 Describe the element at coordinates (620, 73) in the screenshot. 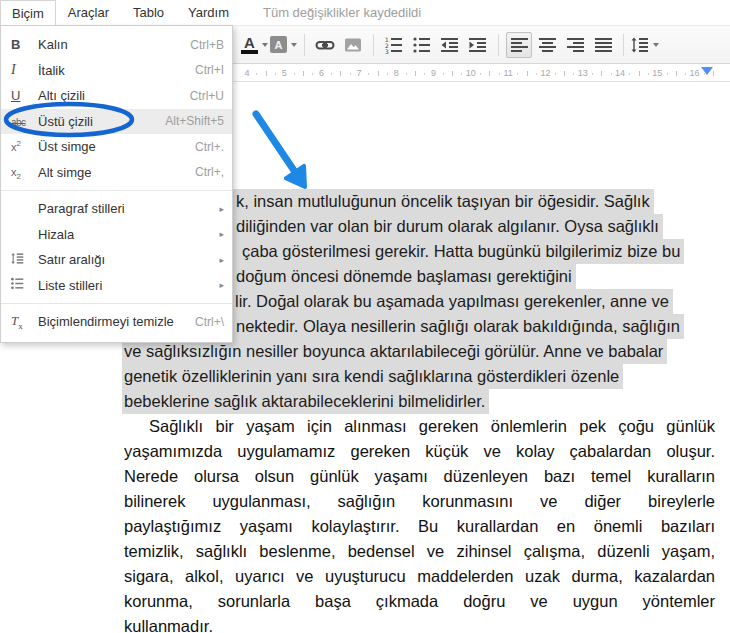

I see `ruler-number: 14` at that location.